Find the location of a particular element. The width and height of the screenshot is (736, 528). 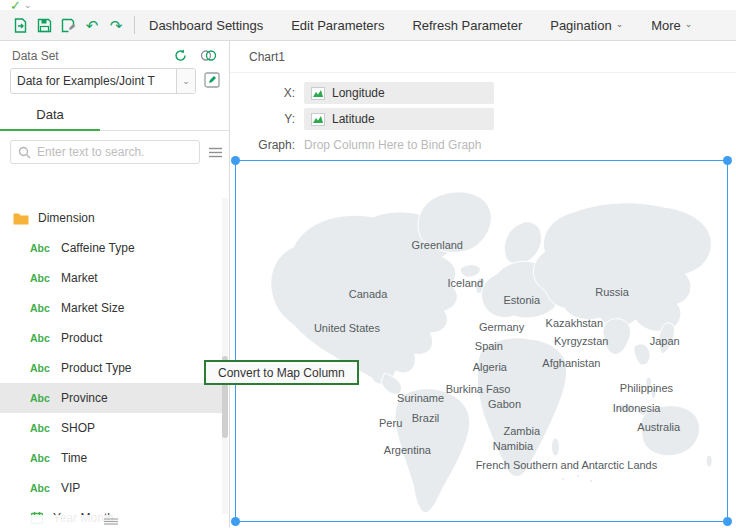

menu-label: Pagination is located at coordinates (580, 26).